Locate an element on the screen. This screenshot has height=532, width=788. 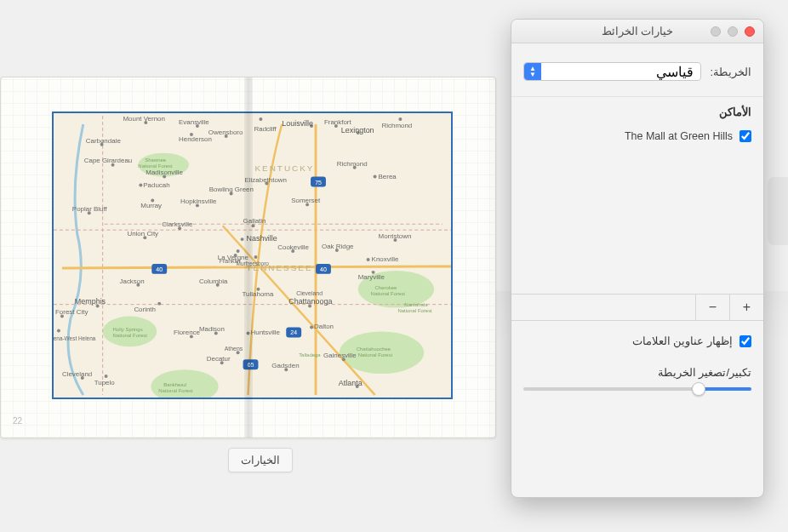
place-label: The Mall at Green Hills is located at coordinates (679, 136).